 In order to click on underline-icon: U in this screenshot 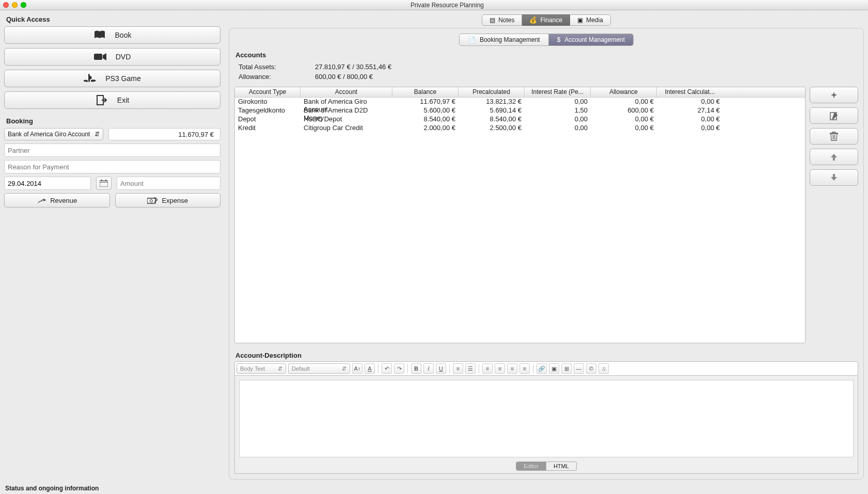, I will do `click(441, 369)`.